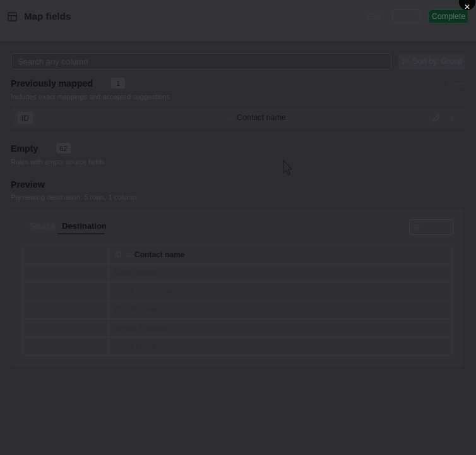 This screenshot has width=476, height=455. Describe the element at coordinates (237, 255) in the screenshot. I see `table-header-row: ID → Contact name` at that location.